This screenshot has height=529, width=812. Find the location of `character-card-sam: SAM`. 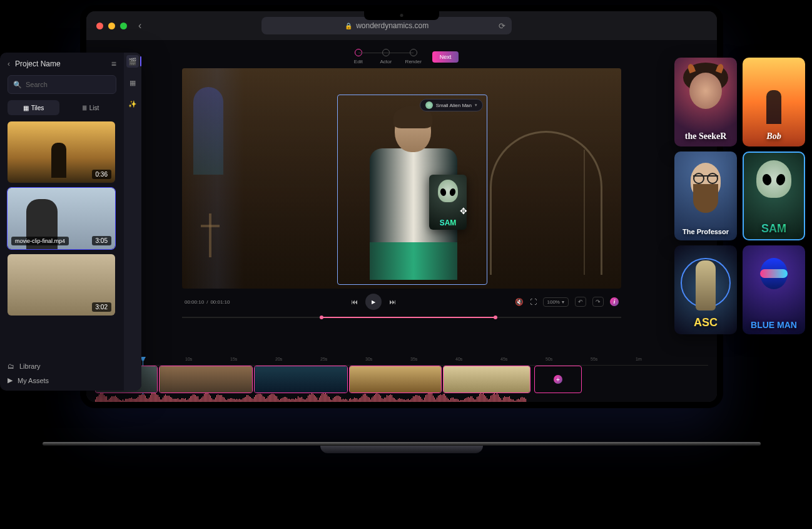

character-card-sam: SAM is located at coordinates (774, 196).